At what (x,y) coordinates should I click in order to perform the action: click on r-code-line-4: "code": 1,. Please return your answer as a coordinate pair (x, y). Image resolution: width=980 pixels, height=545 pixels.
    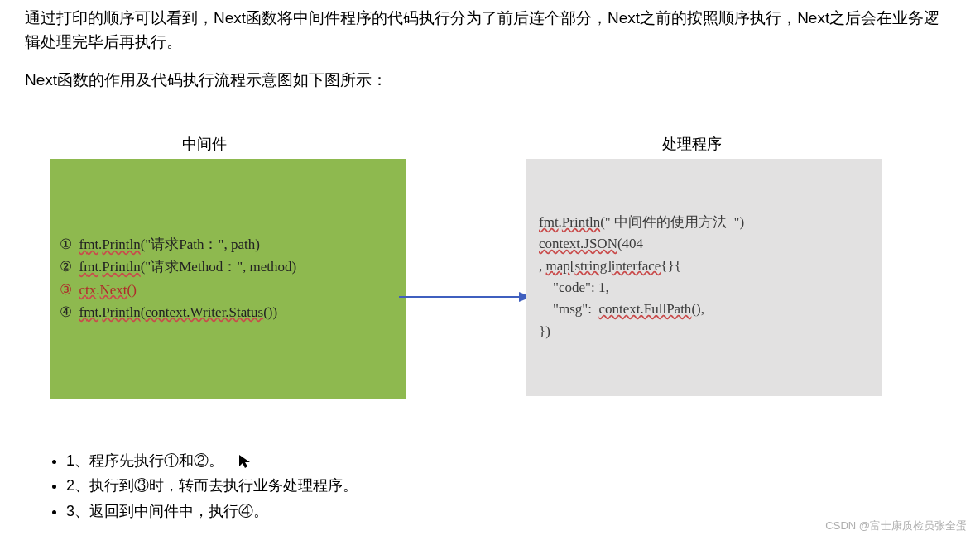
    Looking at the image, I should click on (704, 288).